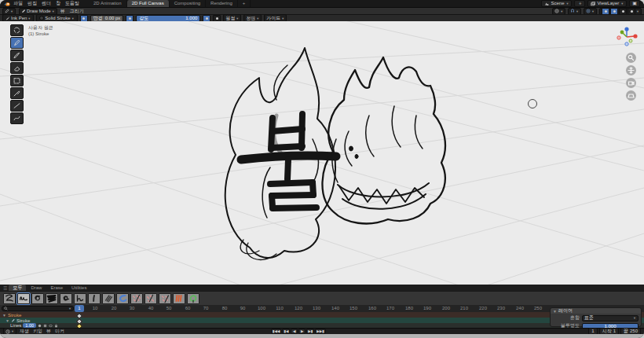  What do you see at coordinates (446, 308) in the screenshot?
I see `ruler-tick: 200` at bounding box center [446, 308].